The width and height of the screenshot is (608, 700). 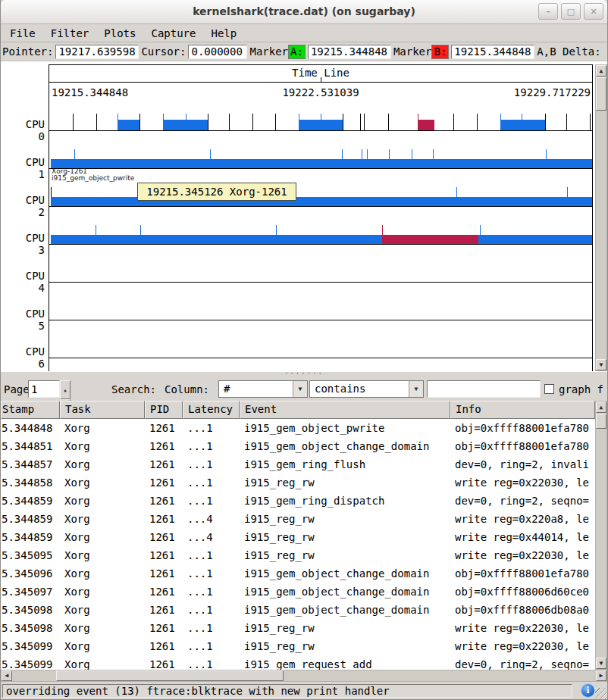 I want to click on graph-vscrollbar: ▲ ▼, so click(x=601, y=218).